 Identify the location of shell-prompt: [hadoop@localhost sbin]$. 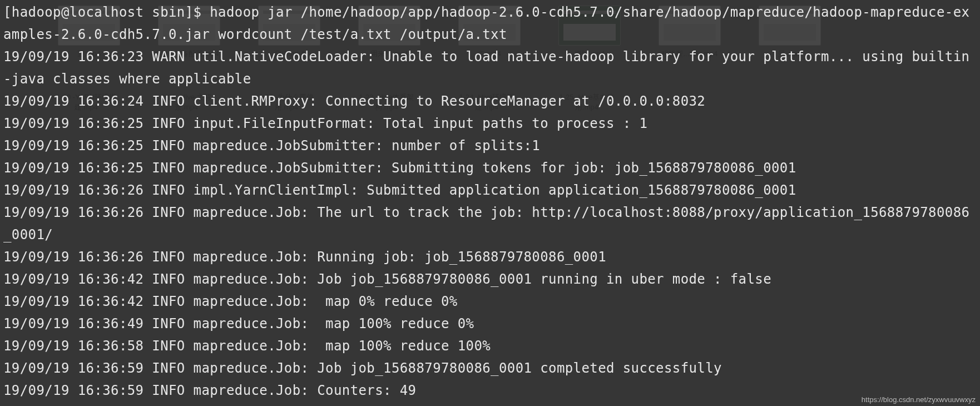
(107, 12).